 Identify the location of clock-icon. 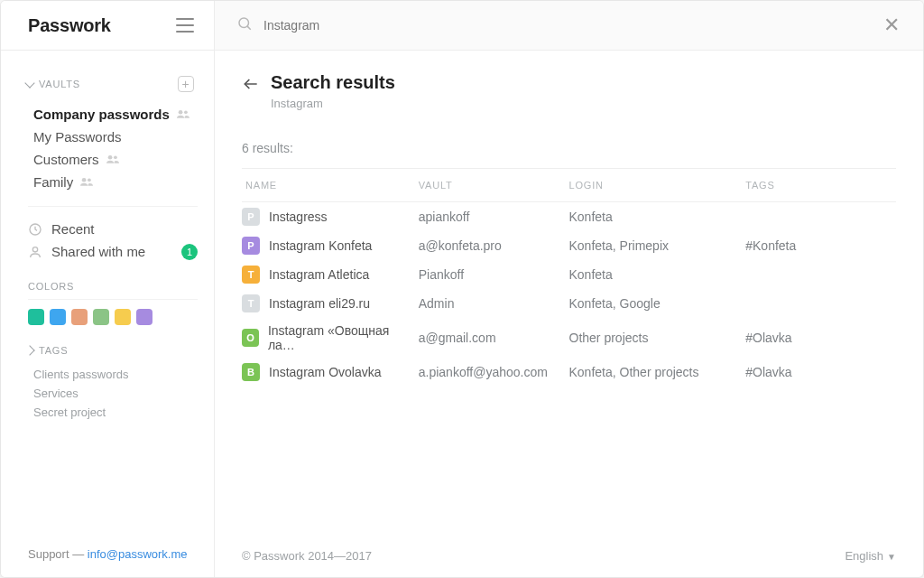
(35, 229).